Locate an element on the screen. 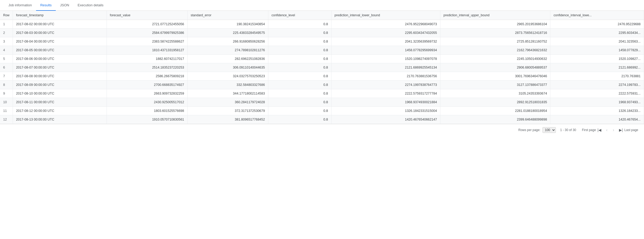  last-page-icon: ▶| is located at coordinates (621, 130).